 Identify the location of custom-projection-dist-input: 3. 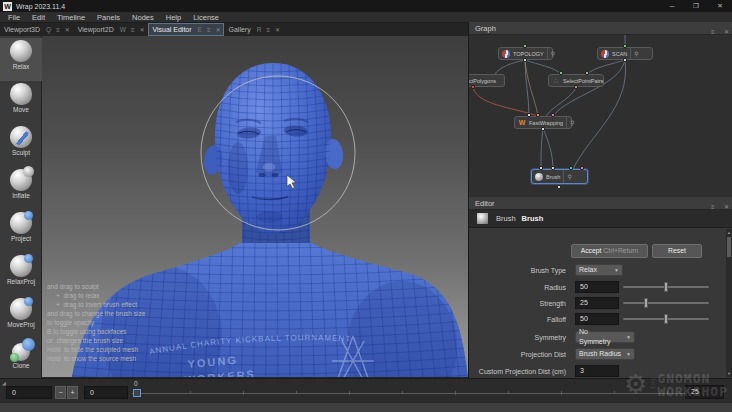
(597, 371).